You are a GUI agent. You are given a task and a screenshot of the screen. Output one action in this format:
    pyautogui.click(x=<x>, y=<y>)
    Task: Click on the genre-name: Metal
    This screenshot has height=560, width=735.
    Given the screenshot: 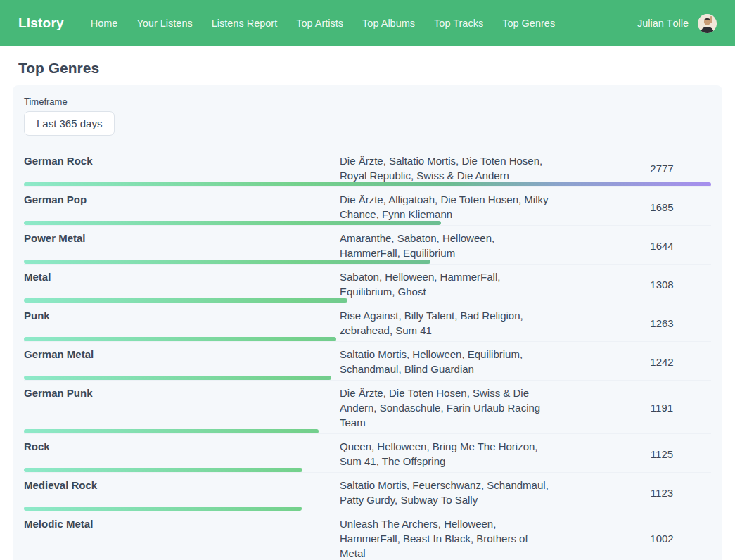 What is the action you would take?
    pyautogui.click(x=181, y=277)
    